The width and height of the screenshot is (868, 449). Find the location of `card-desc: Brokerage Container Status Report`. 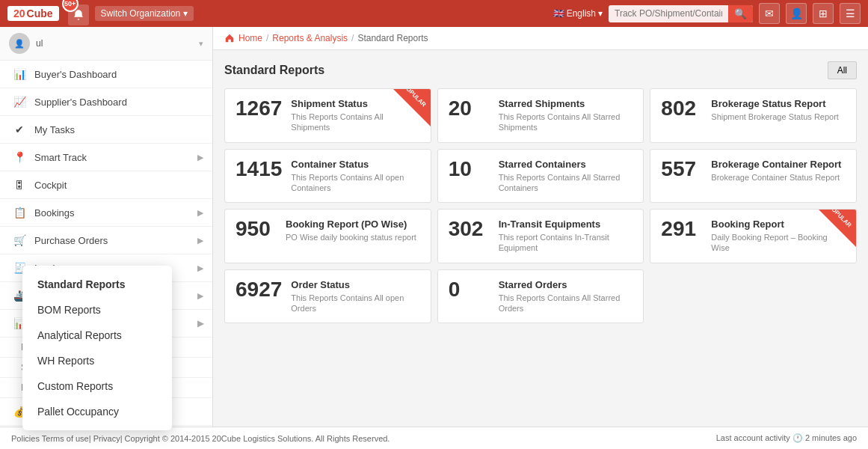

card-desc: Brokerage Container Status Report is located at coordinates (778, 177).